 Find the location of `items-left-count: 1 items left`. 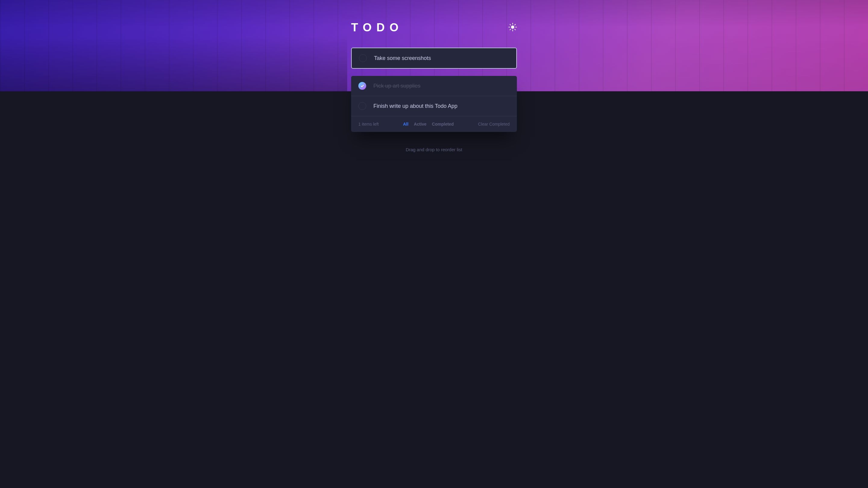

items-left-count: 1 items left is located at coordinates (369, 124).